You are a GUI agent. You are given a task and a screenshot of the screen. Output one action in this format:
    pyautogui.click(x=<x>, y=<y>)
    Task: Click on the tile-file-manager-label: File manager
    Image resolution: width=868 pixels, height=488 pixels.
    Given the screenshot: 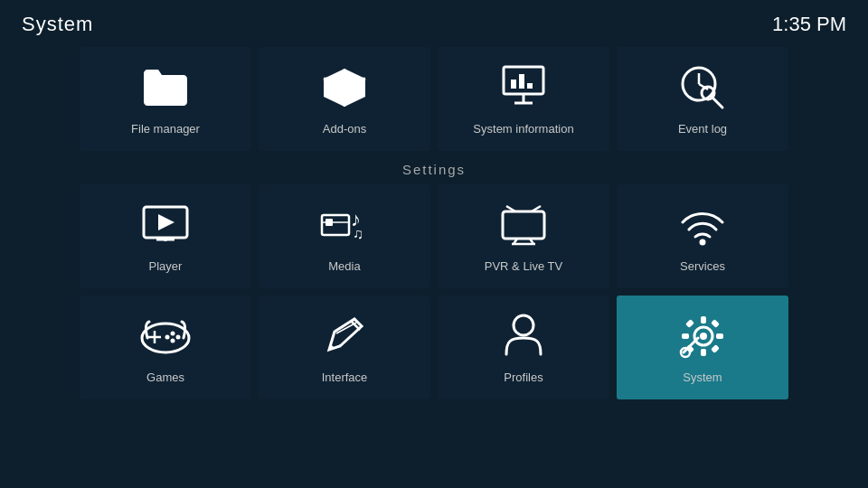 What is the action you would take?
    pyautogui.click(x=165, y=128)
    